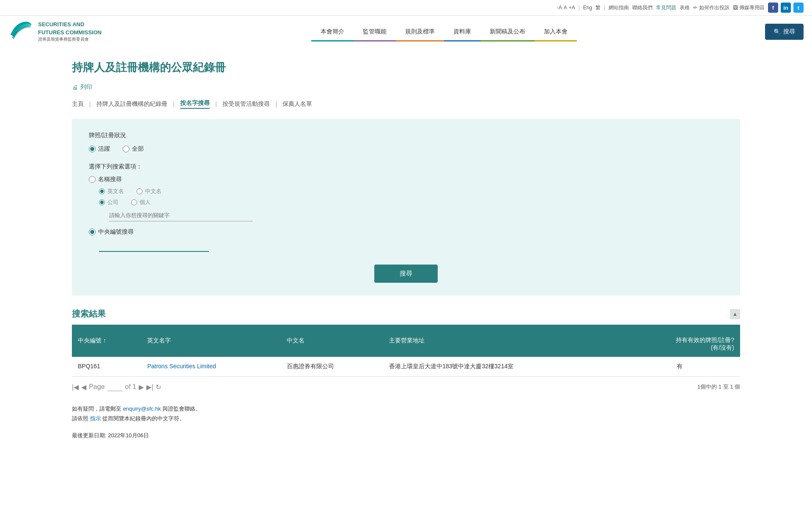  Describe the element at coordinates (784, 32) in the screenshot. I see `header-search-button: 🔍 搜尋` at that location.